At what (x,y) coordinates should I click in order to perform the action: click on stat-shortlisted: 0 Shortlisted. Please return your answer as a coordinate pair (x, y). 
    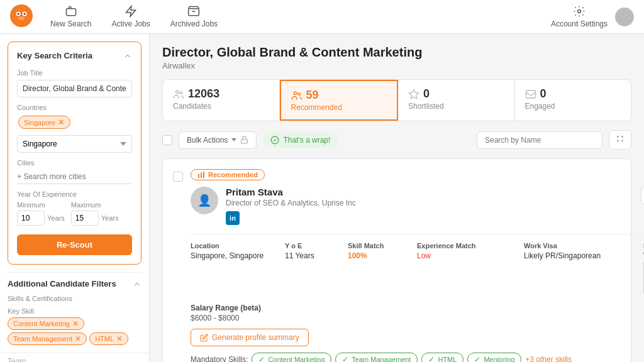
    Looking at the image, I should click on (457, 101).